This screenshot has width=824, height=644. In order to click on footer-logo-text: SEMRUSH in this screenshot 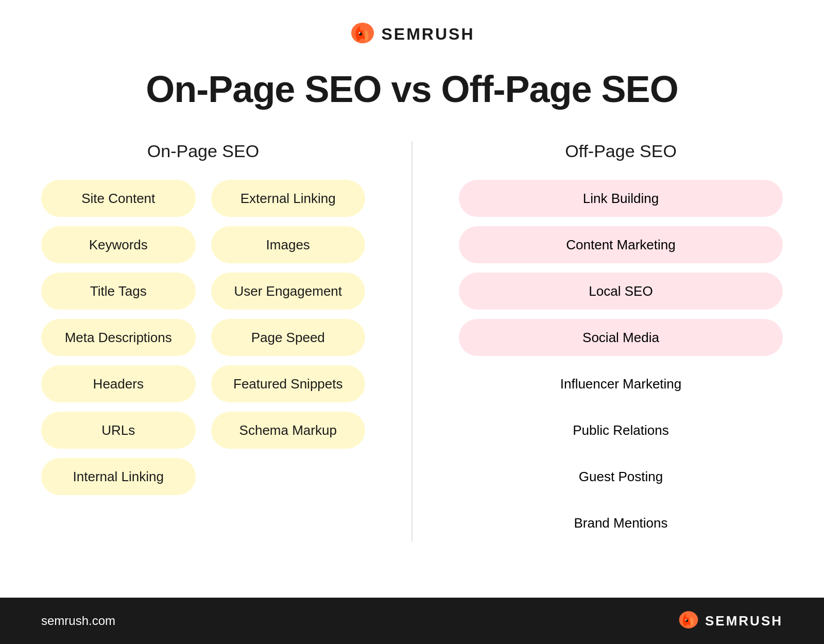, I will do `click(744, 621)`.